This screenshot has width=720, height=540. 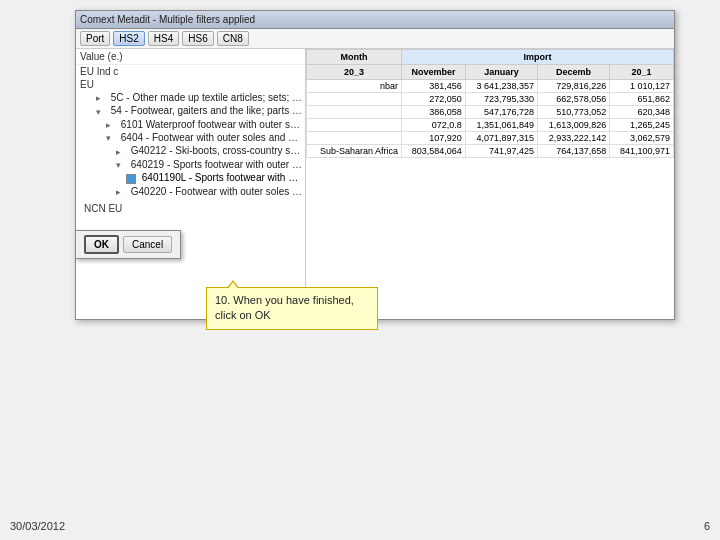 What do you see at coordinates (95, 38) in the screenshot?
I see `port-button: Port` at bounding box center [95, 38].